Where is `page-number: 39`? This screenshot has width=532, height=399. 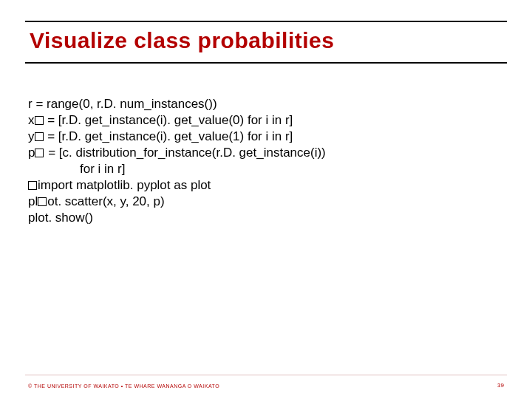
page-number: 39 is located at coordinates (501, 386).